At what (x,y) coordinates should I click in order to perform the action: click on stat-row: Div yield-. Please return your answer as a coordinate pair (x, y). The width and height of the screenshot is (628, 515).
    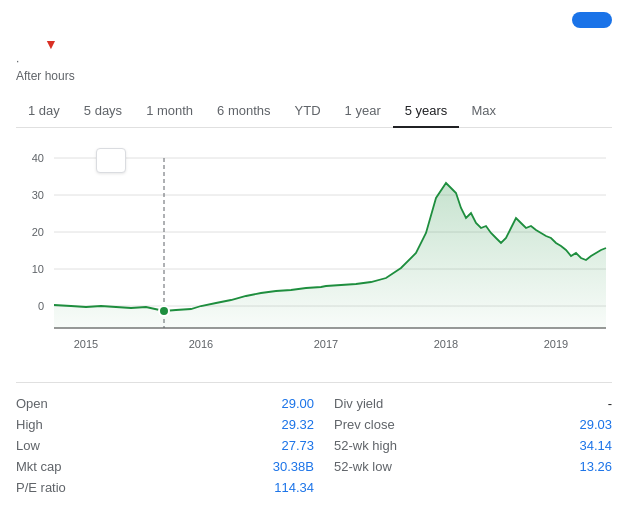
    Looking at the image, I should click on (463, 404).